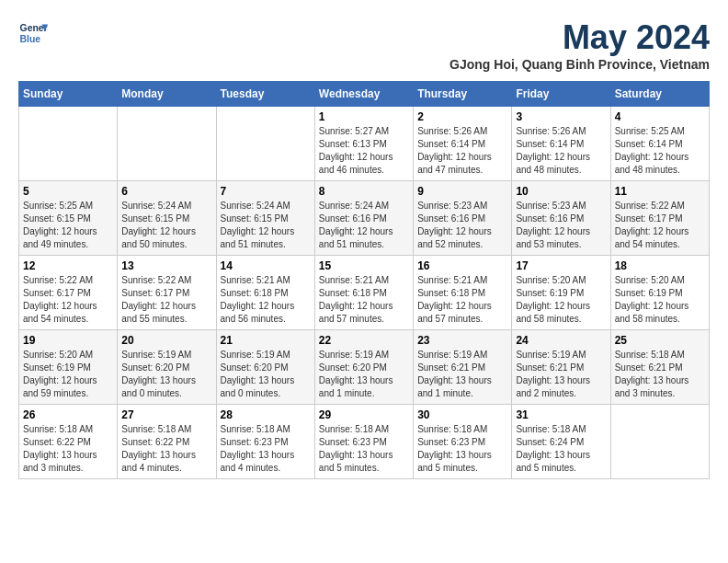 This screenshot has height=563, width=728. I want to click on calendar-cell: 13Sunrise: 5:22 AM Sunset: 6:17 PM Dayli…, so click(167, 293).